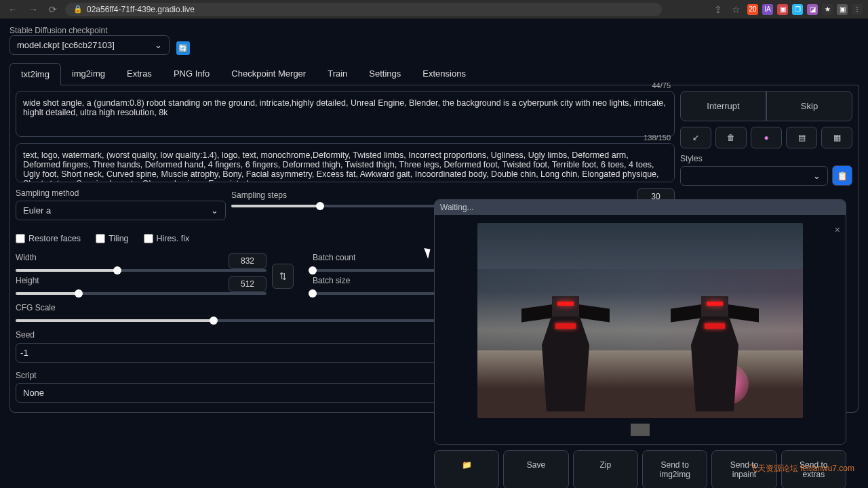 This screenshot has width=868, height=488. What do you see at coordinates (13, 9) in the screenshot?
I see `back-icon: ←` at bounding box center [13, 9].